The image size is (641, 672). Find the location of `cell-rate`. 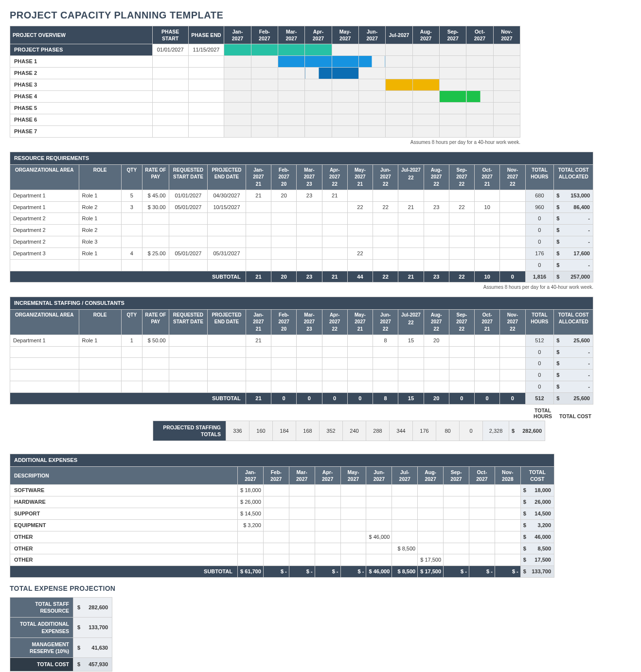

cell-rate is located at coordinates (156, 387).